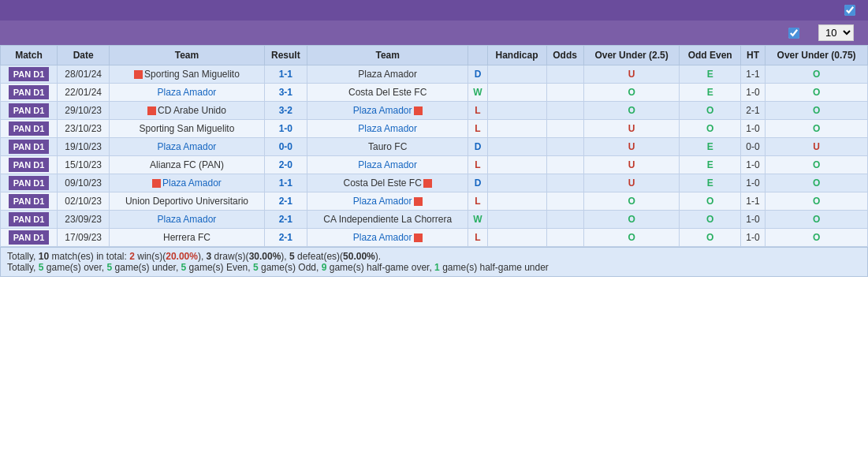 This screenshot has width=868, height=467. What do you see at coordinates (187, 166) in the screenshot?
I see `cell-team1: Alianza FC (PAN)` at bounding box center [187, 166].